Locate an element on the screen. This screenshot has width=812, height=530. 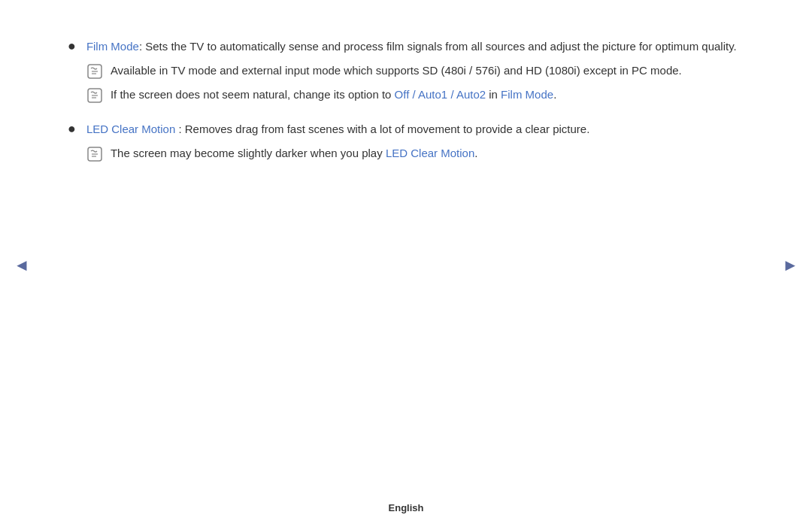
list-item-film-mode: ● Film Mode: Sets the TV to automaticall… is located at coordinates (406, 74).